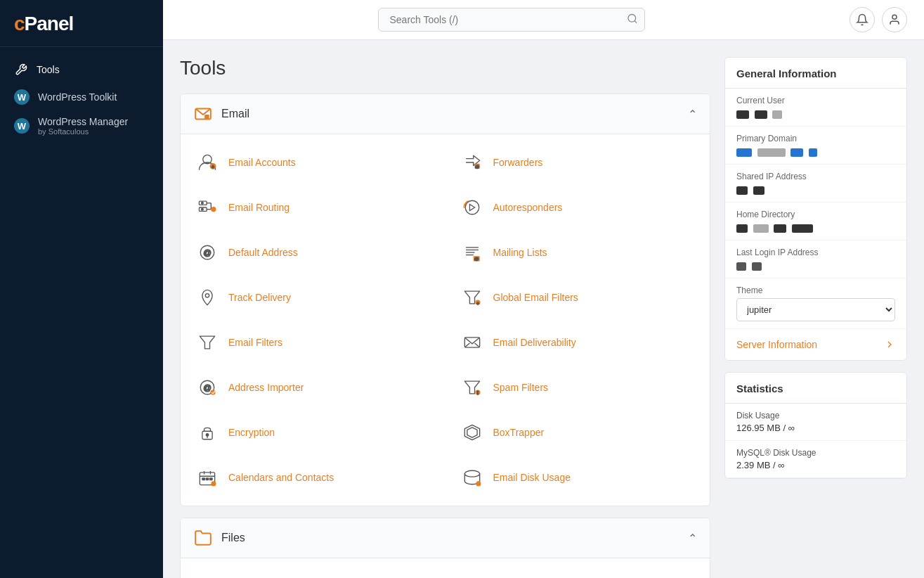 Image resolution: width=924 pixels, height=578 pixels. Describe the element at coordinates (862, 20) in the screenshot. I see `bell-icon` at that location.